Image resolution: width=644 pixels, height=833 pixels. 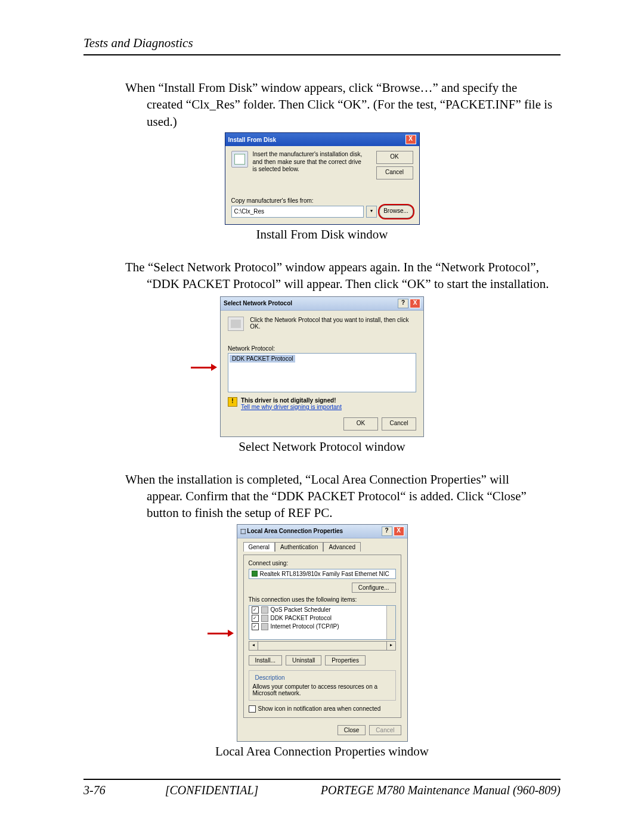 I want to click on page-header: Tests and Diagnostics, so click(x=322, y=45).